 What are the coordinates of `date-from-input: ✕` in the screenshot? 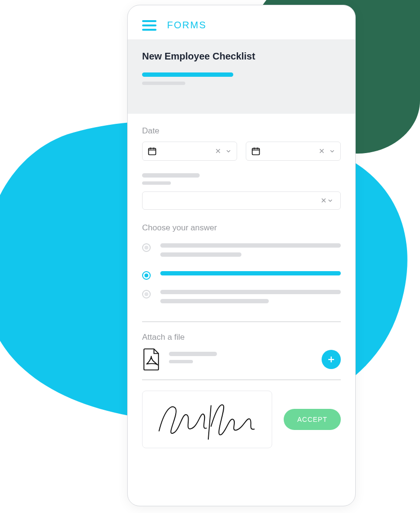 It's located at (190, 151).